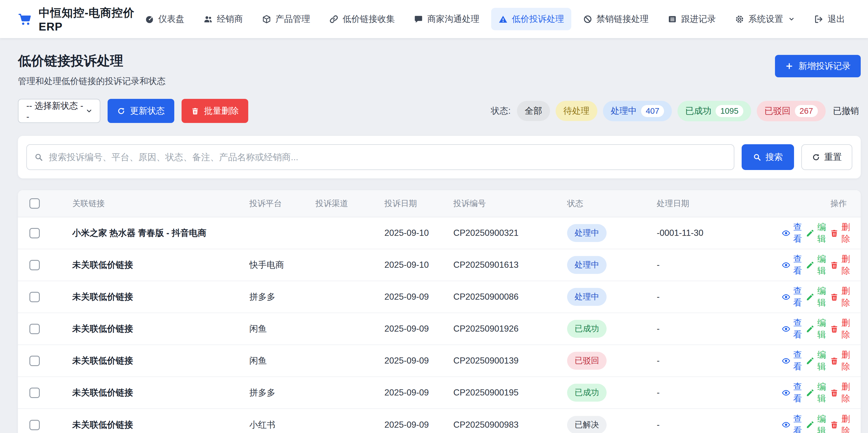 This screenshot has width=868, height=433. Describe the element at coordinates (334, 19) in the screenshot. I see `link-icon` at that location.